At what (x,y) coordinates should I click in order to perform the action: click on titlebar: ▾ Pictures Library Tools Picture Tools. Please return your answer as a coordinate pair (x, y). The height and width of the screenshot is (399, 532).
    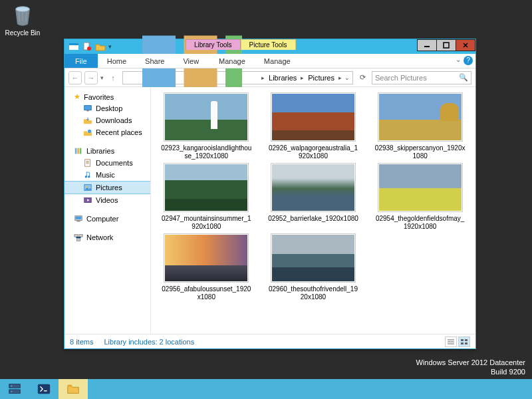
    Looking at the image, I should click on (270, 47).